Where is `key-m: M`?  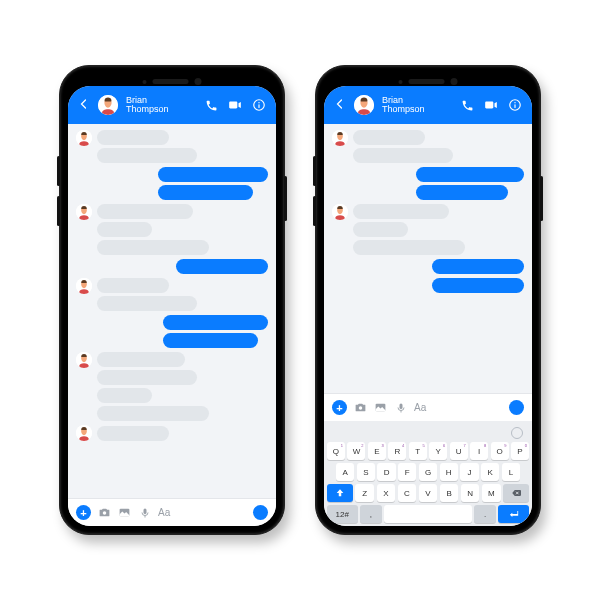 key-m: M is located at coordinates (492, 493).